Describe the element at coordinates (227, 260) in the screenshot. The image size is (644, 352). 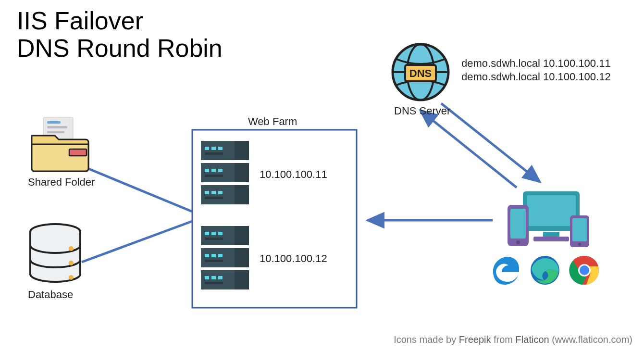
I see `server-2-icon` at that location.